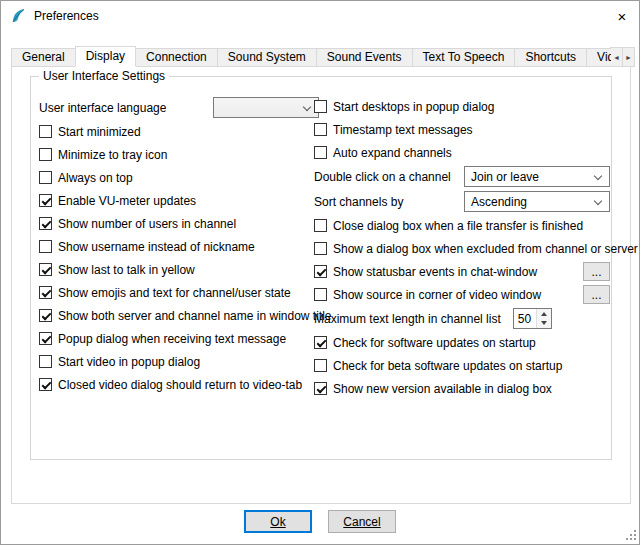 The width and height of the screenshot is (640, 545). I want to click on checkbox-timestamp-text-messages: Timestamp text messages, so click(462, 130).